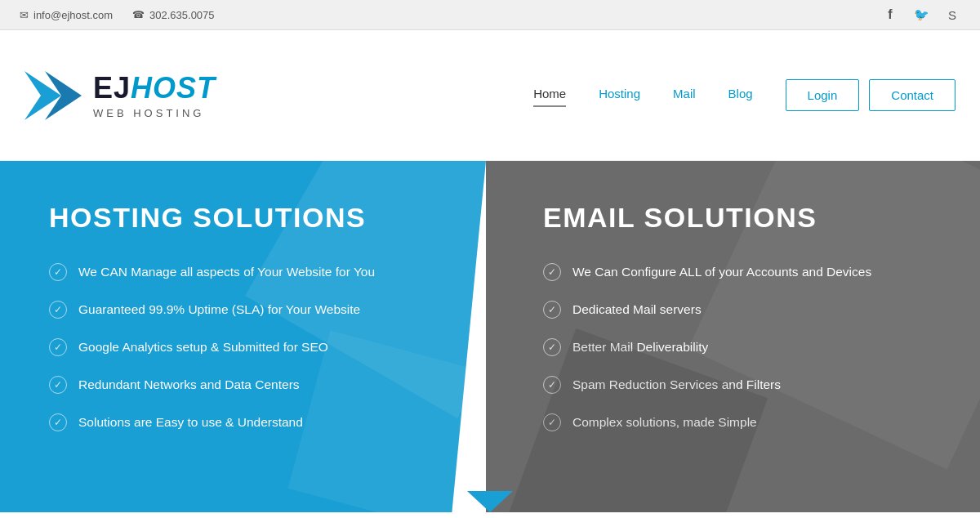 This screenshot has width=980, height=518. I want to click on email-features: ✓ We Can Configure ALL of your Accounts …, so click(742, 347).